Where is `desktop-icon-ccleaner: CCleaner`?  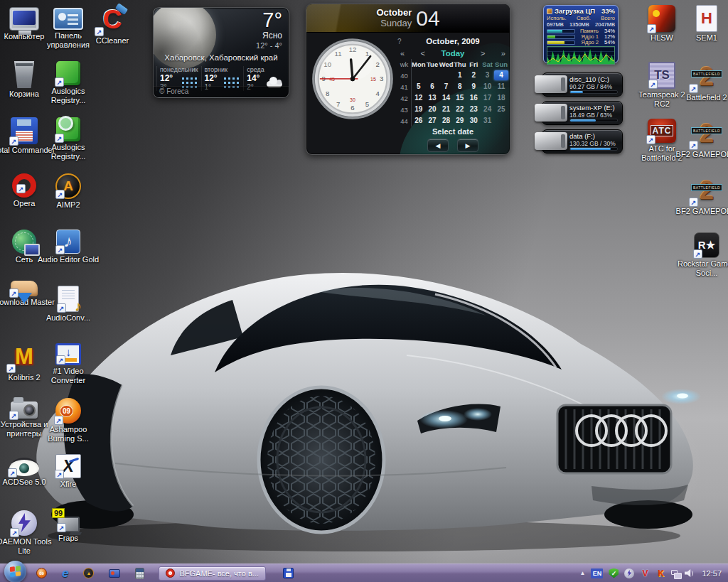
desktop-icon-ccleaner: CCleaner is located at coordinates (112, 33).